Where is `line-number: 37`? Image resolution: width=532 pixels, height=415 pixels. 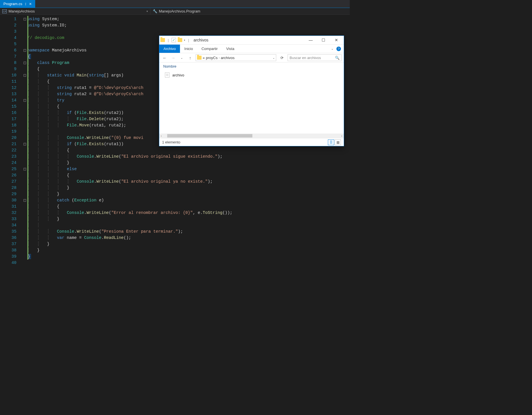
line-number: 37 is located at coordinates (8, 244).